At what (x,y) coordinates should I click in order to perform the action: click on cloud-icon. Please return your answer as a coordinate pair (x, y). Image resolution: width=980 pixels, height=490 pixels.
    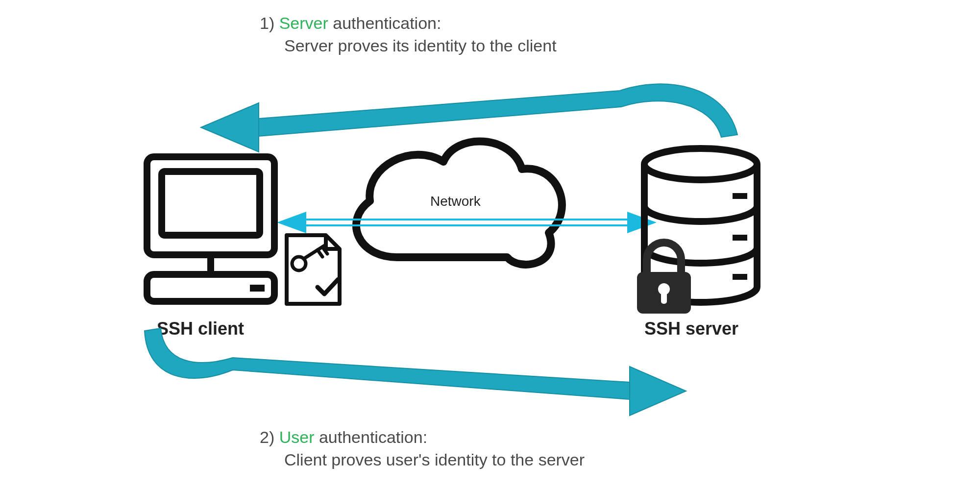
    Looking at the image, I should click on (459, 203).